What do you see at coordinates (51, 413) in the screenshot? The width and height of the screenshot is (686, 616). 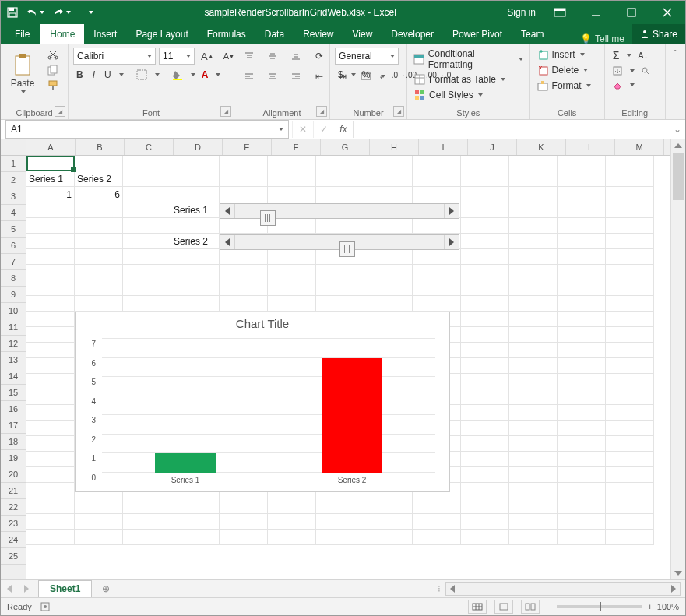 I see `cell-A17` at bounding box center [51, 413].